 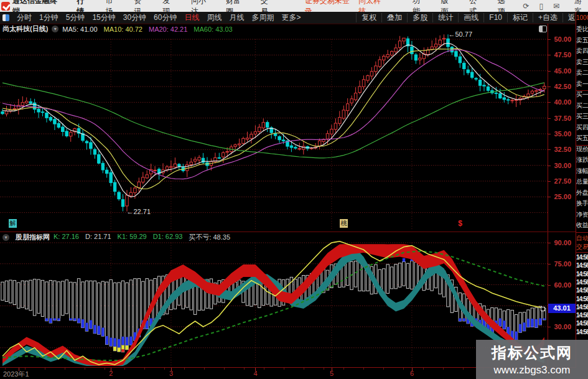 I want to click on sidebar-label-买二: 买二, so click(x=582, y=106).